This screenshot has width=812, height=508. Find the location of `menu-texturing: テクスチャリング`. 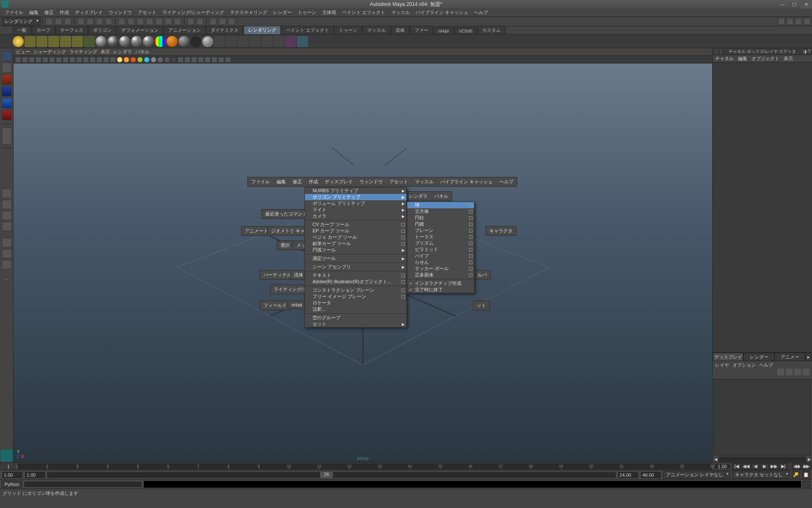

menu-texturing: テクスチャリング is located at coordinates (249, 13).